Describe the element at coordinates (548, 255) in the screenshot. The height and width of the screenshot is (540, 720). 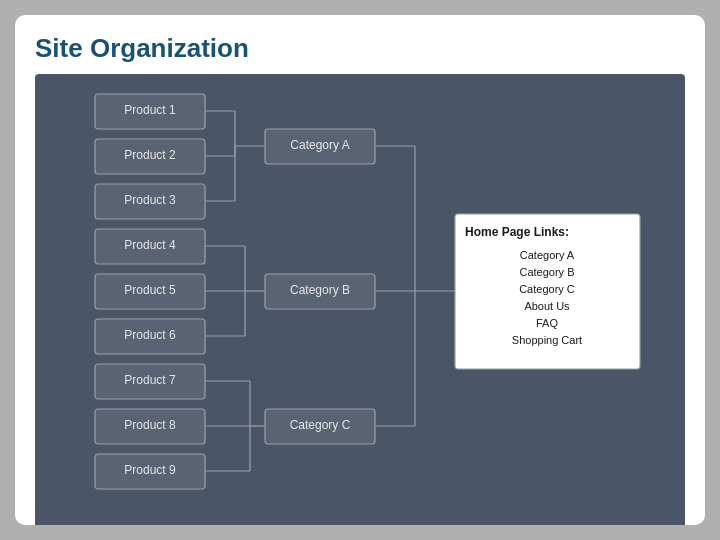
I see `home-link-cat-a: Category A` at that location.